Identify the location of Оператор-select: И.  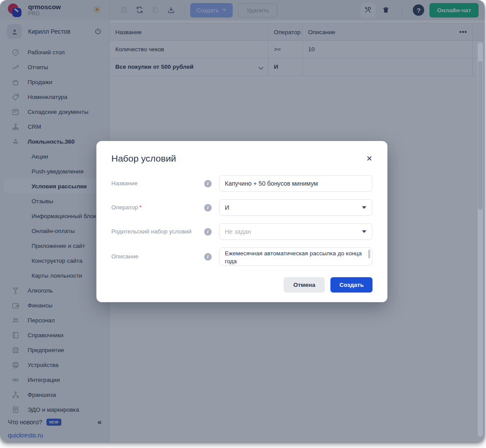
(296, 208).